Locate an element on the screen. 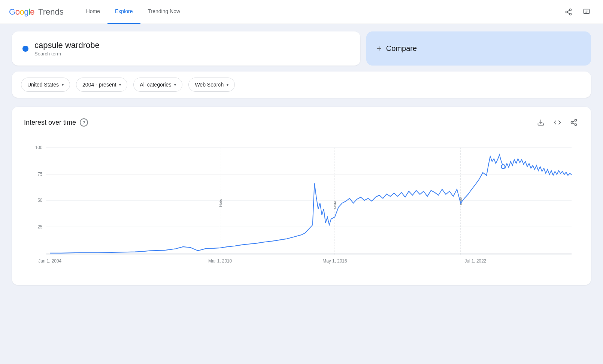 Image resolution: width=603 pixels, height=364 pixels. category-label: All categories is located at coordinates (155, 85).